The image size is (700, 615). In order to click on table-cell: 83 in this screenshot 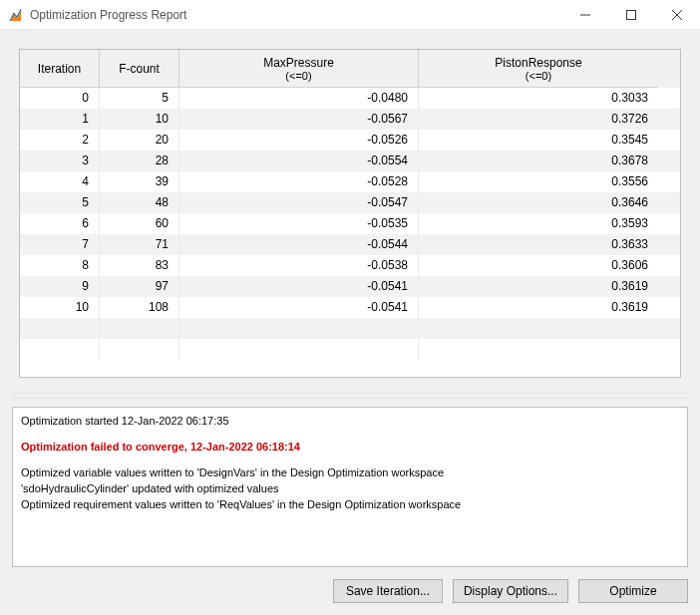, I will do `click(140, 265)`.